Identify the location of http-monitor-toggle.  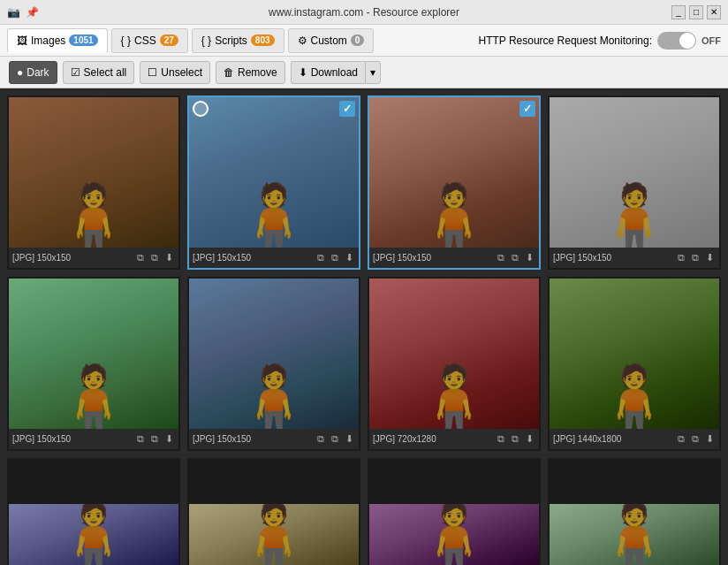
(677, 41).